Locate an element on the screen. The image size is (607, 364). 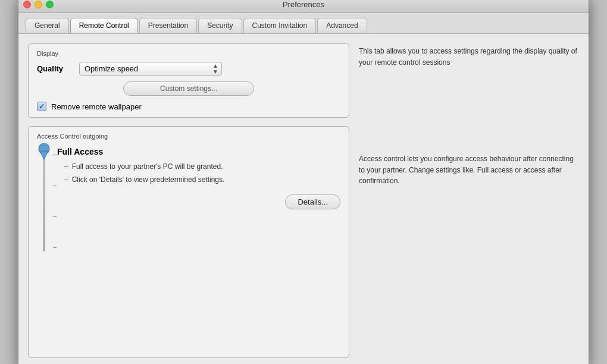
access-slider: – – – – is located at coordinates (44, 248).